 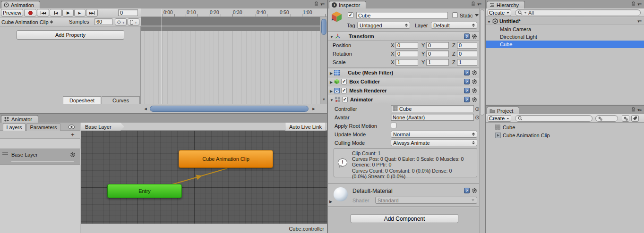 What do you see at coordinates (348, 5) in the screenshot?
I see `tab-inspector: i Inspector` at bounding box center [348, 5].